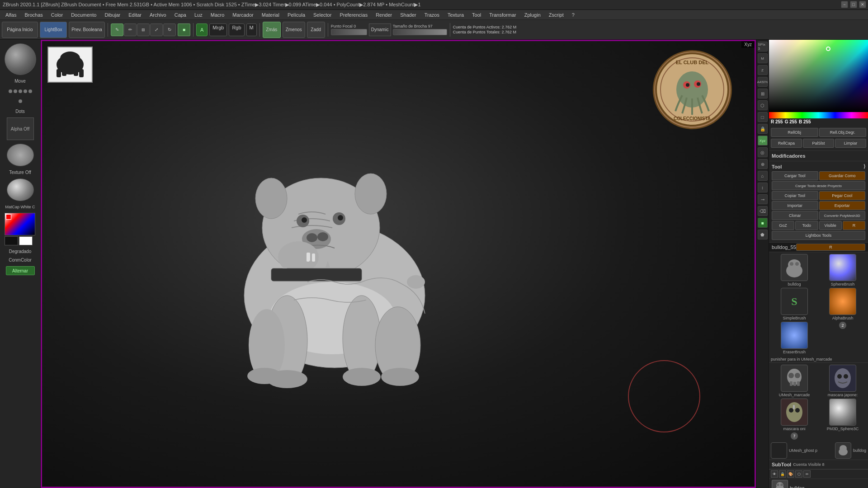  I want to click on menu-trazos: Trazos, so click(432, 15).